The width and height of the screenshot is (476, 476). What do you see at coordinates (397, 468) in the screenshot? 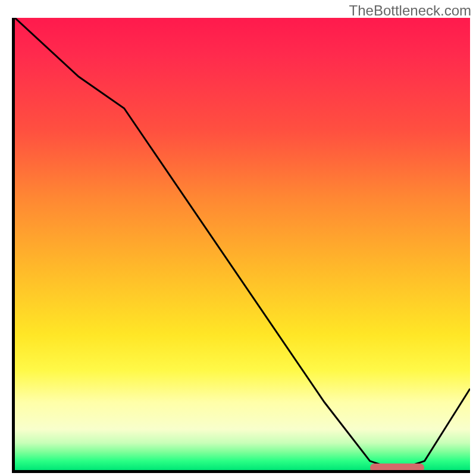
I see `sweet-spot-marker` at bounding box center [397, 468].